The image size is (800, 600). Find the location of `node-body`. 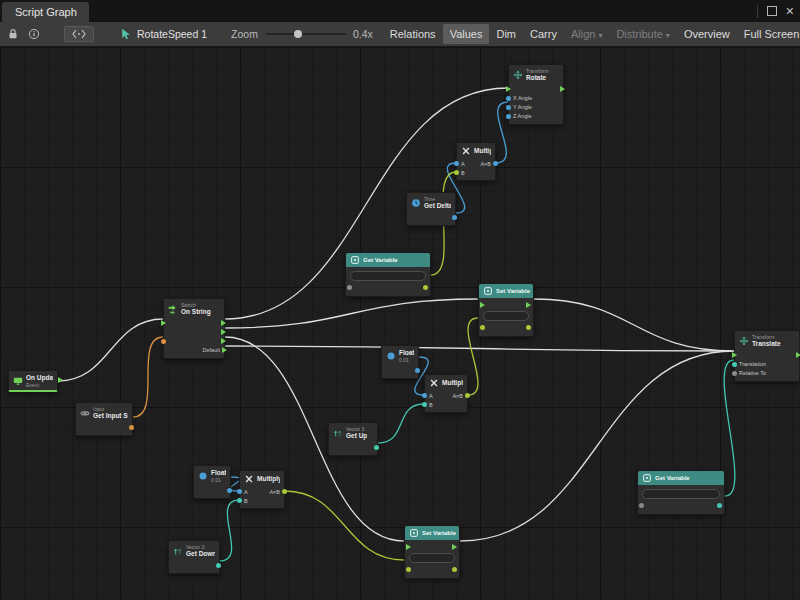

node-body is located at coordinates (506, 317).